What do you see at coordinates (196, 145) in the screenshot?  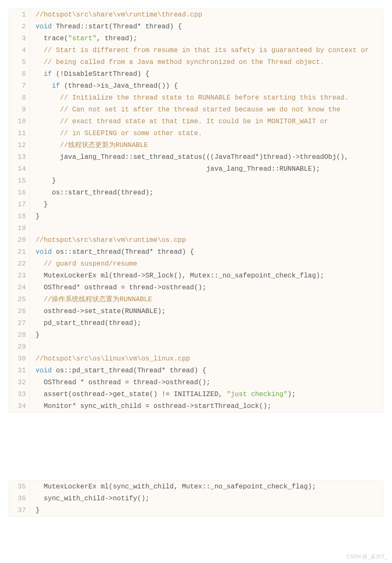 I see `code-line: 12 //线程状态更新为RUNNABLE` at bounding box center [196, 145].